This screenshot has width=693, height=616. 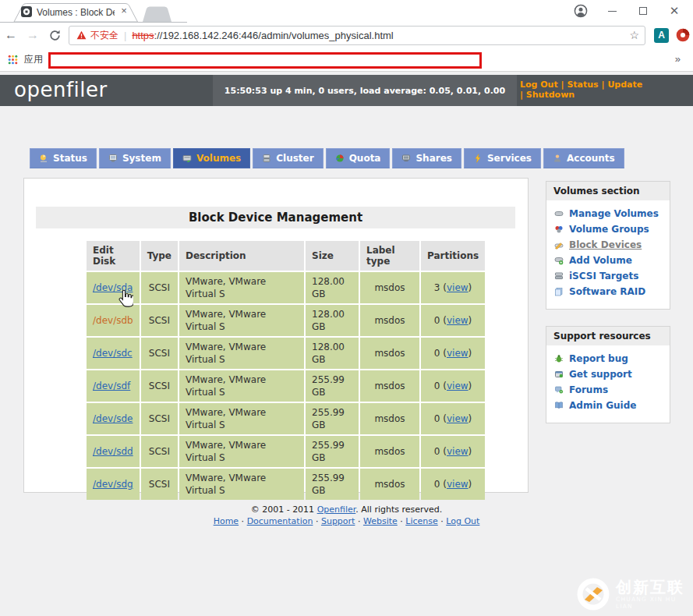 I want to click on bookmark-star-icon: ☆, so click(x=635, y=35).